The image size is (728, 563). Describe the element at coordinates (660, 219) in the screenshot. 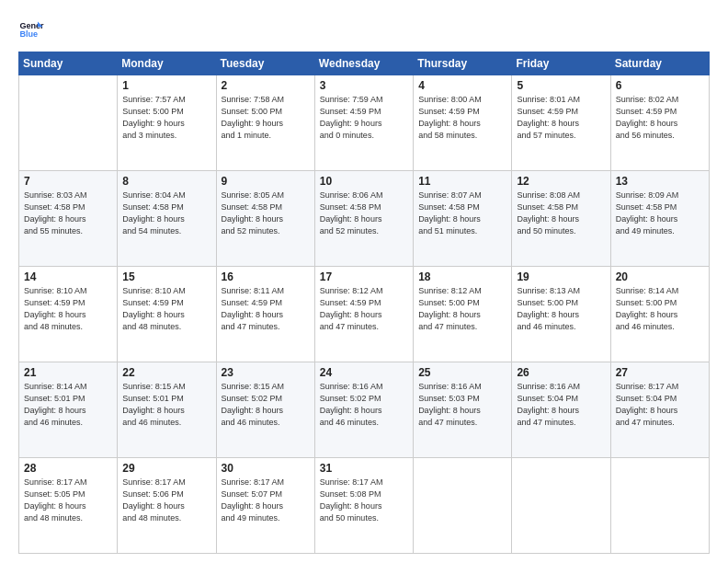

I see `calendar-cell: 13Sunrise: 8:09 AM Sunset: 4:58 PM Dayli…` at that location.